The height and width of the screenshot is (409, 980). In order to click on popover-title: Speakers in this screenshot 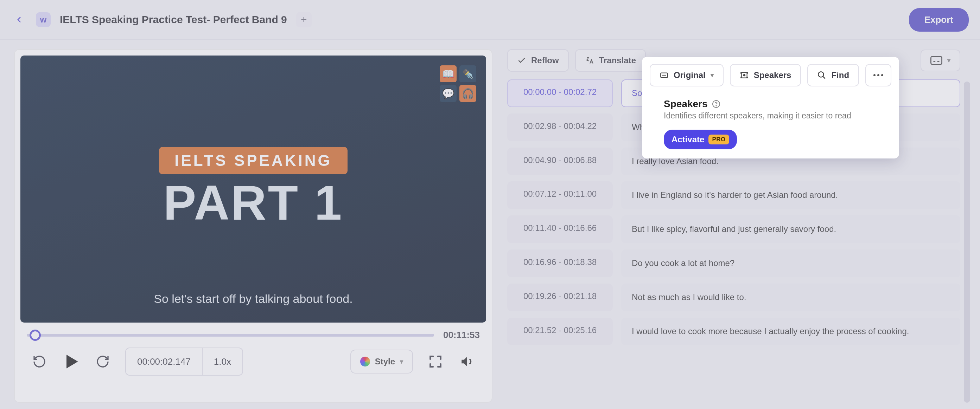, I will do `click(686, 104)`.